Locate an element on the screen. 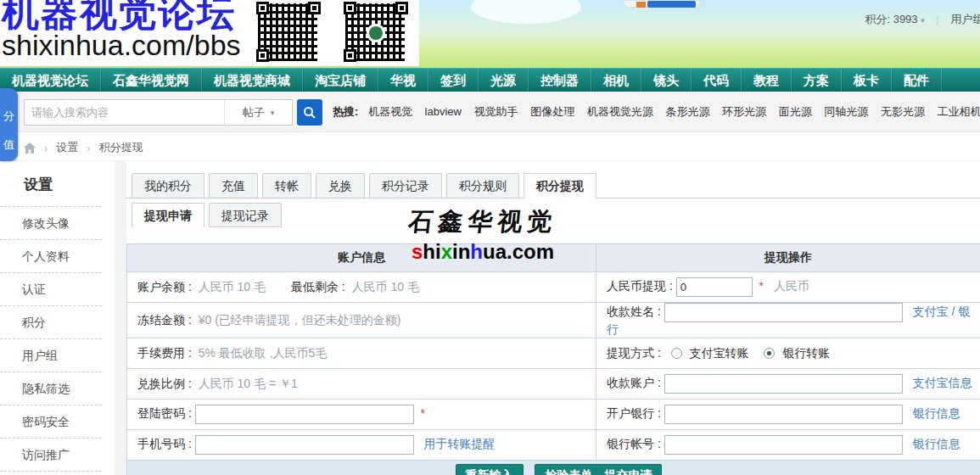 This screenshot has width=980, height=475. exchange-rate-value: 人民币 10 毛 = ￥1 is located at coordinates (248, 383).